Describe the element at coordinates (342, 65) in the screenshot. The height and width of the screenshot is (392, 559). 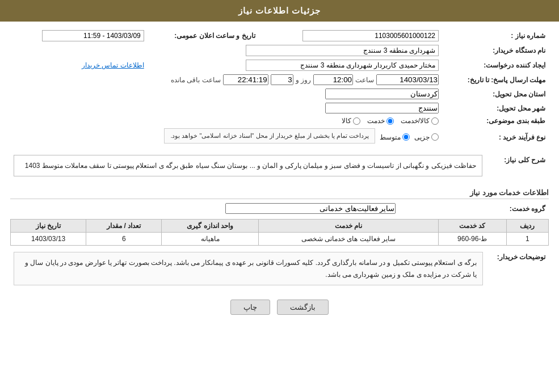
I see `ijad-konande-input` at that location.